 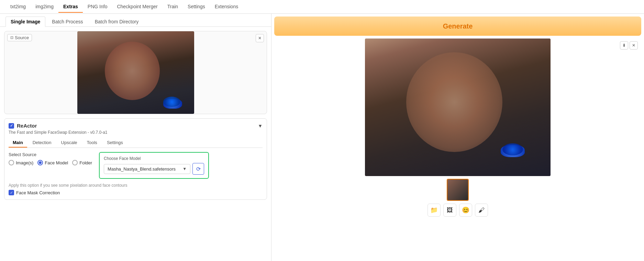 What do you see at coordinates (260, 126) in the screenshot?
I see `reactor-collapse-chevron: ▼` at bounding box center [260, 126].